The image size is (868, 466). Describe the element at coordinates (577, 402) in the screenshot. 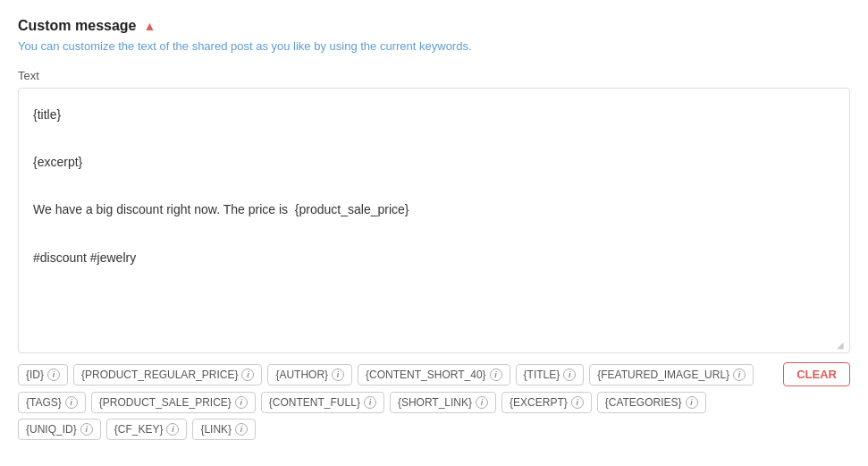

I see `tag-excerpt-info-icon: i` at that location.